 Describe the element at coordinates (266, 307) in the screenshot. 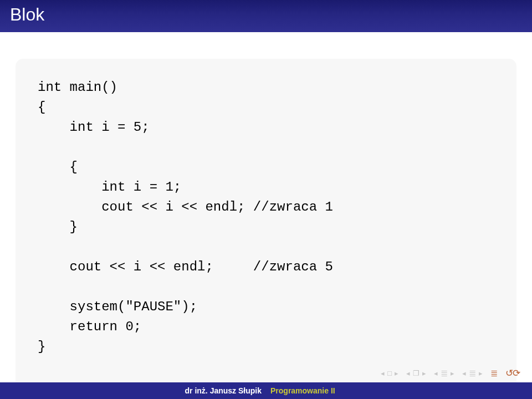

I see `code-line: system("PAUSE");` at that location.